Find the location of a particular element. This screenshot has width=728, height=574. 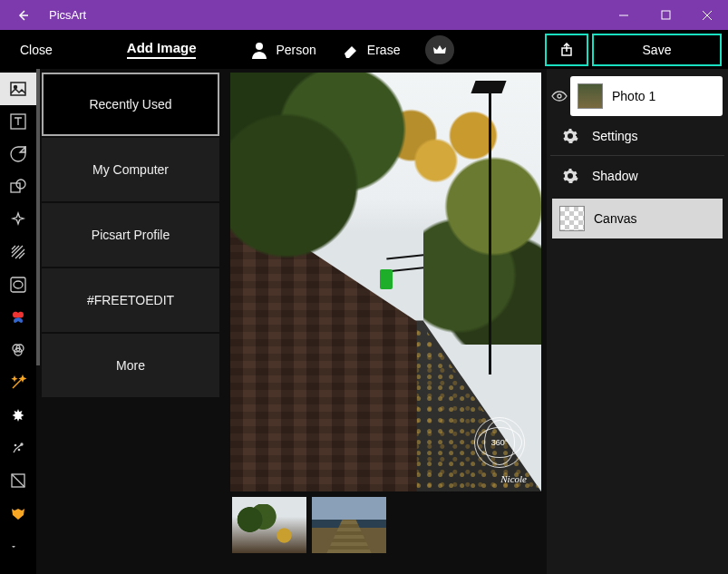

person-label: Person is located at coordinates (296, 50).